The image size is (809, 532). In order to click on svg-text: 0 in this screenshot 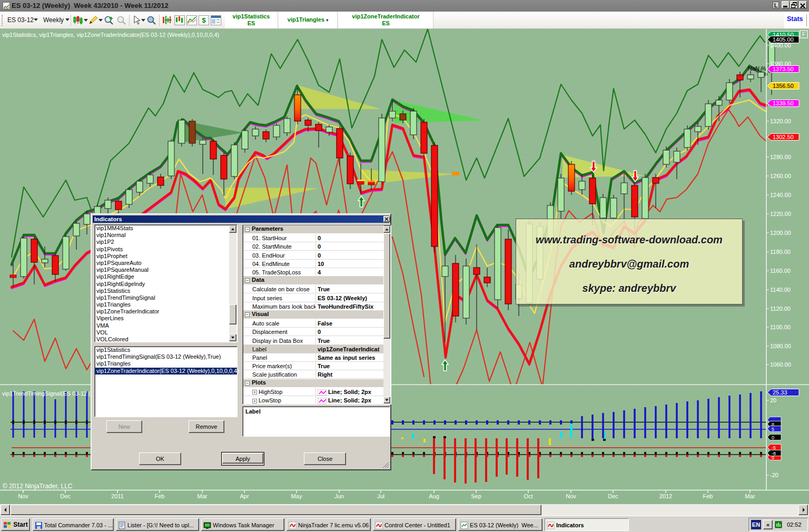, I will do `click(773, 438)`.